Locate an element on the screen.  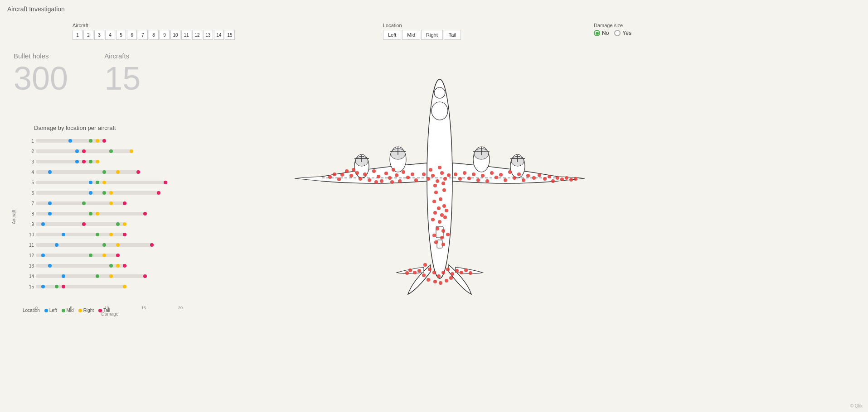
aircraft-btn-1: 1 is located at coordinates (78, 35).